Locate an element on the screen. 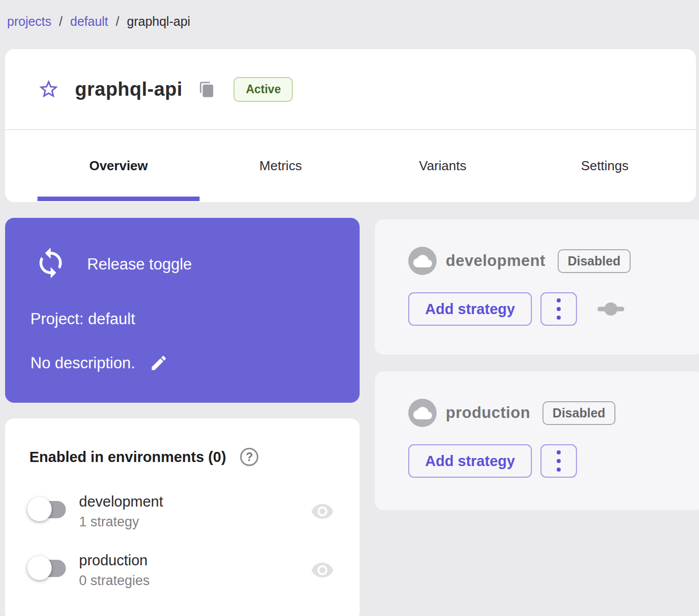  production-toggle-switch is located at coordinates (47, 568).